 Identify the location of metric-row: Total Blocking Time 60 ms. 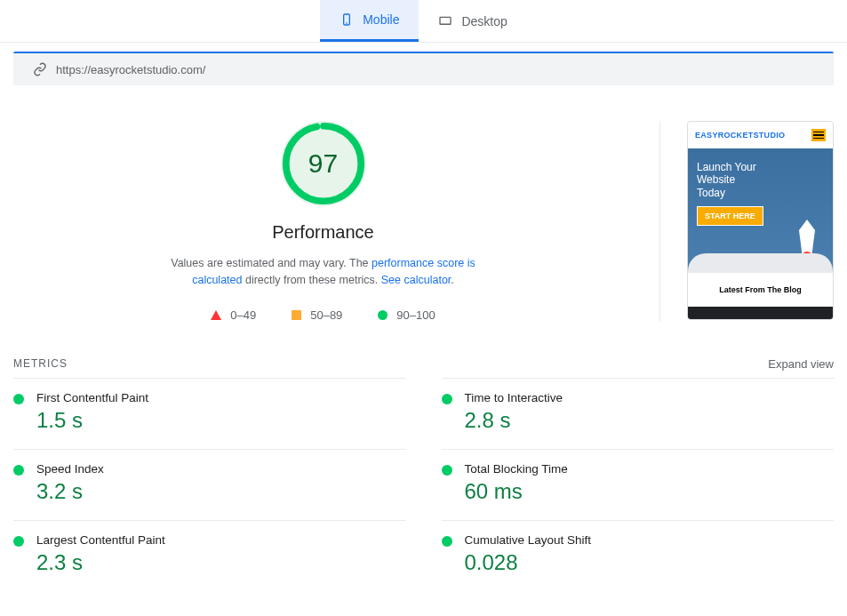
(638, 484).